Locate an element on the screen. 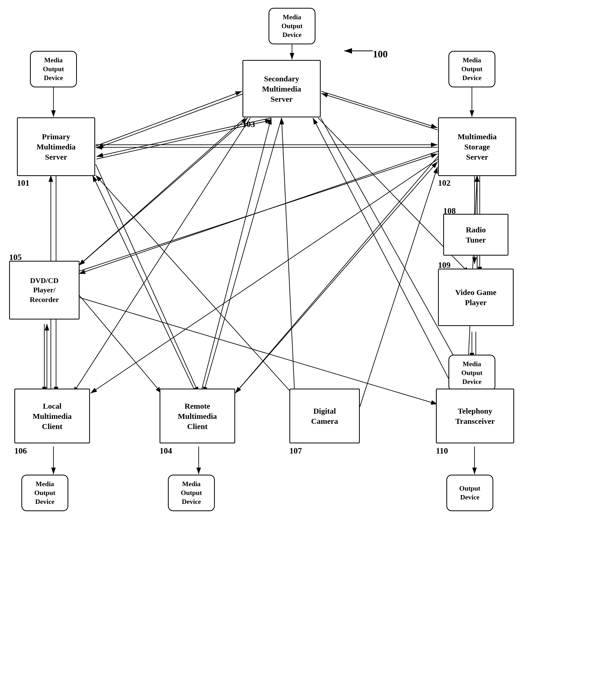  media-output-local: MediaOutputDevice is located at coordinates (45, 493).